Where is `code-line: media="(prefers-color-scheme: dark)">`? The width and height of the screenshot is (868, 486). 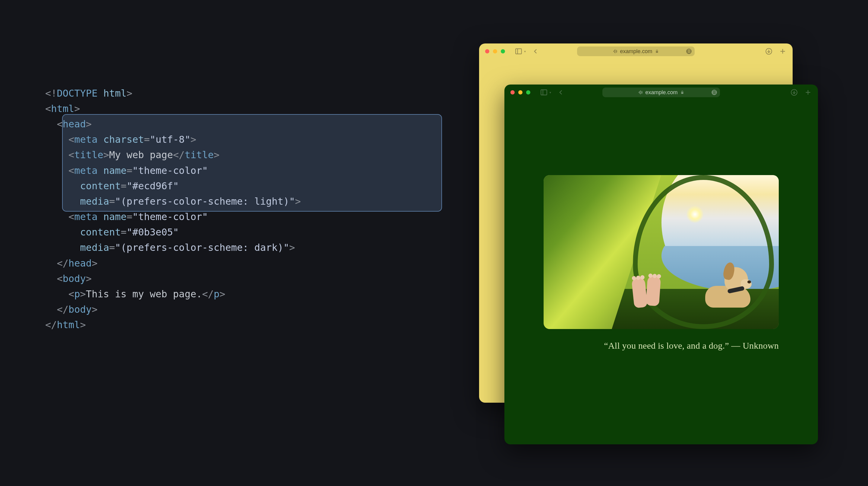 code-line: media="(prefers-color-scheme: dark)"> is located at coordinates (247, 248).